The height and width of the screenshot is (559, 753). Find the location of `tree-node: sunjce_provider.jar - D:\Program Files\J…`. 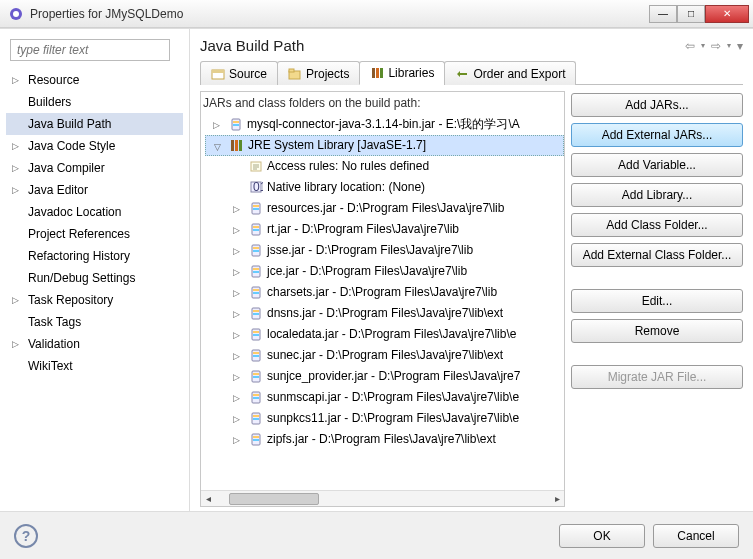

tree-node: sunjce_provider.jar - D:\Program Files\J… is located at coordinates (384, 376).